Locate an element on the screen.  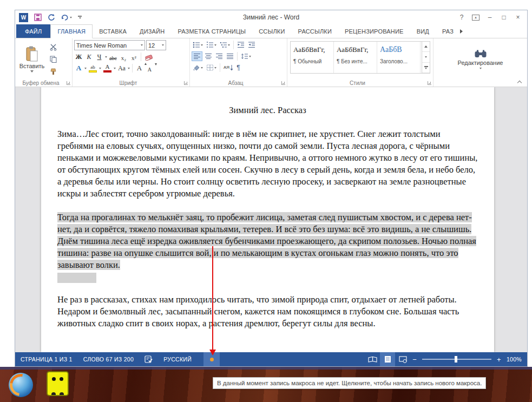
cut-button is located at coordinates (53, 47).